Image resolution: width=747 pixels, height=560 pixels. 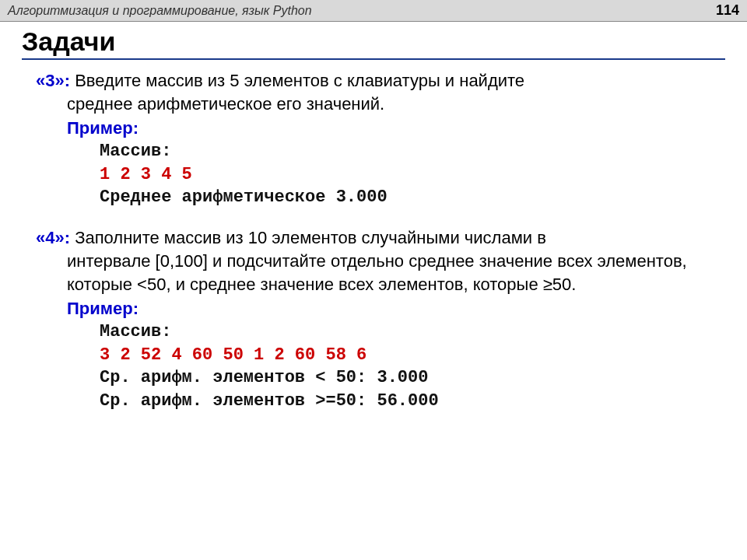 What do you see at coordinates (374, 44) in the screenshot?
I see `page-title: Задачи` at bounding box center [374, 44].